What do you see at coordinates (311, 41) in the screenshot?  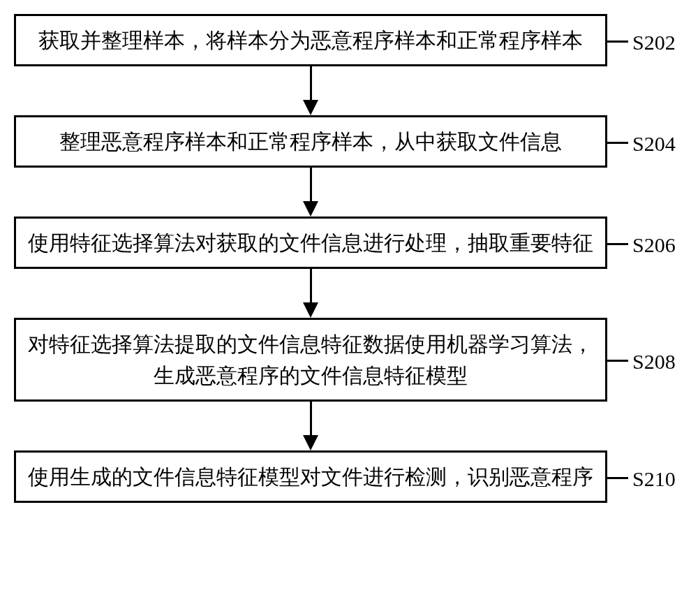 I see `flow-step-box: 获取并整理样本，将样本分为恶意程序样本和正常程序样本` at bounding box center [311, 41].